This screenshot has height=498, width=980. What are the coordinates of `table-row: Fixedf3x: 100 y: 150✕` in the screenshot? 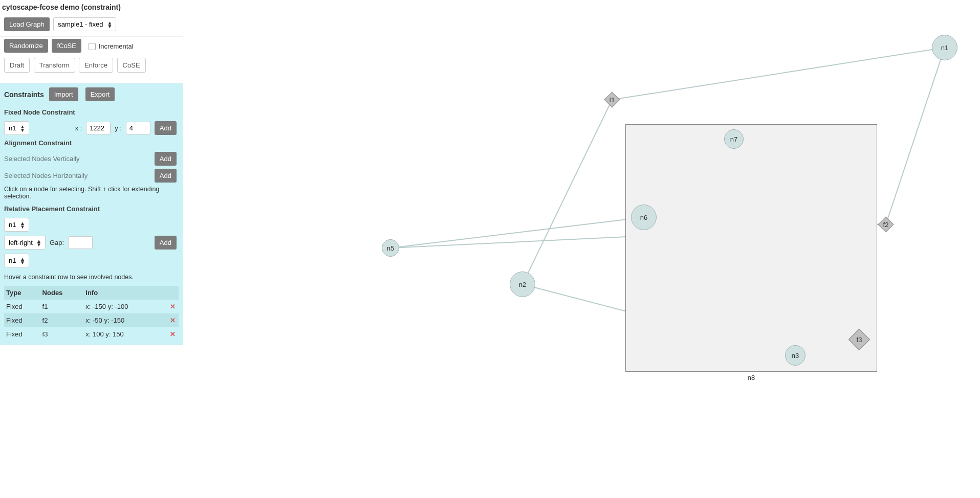 It's located at (91, 334).